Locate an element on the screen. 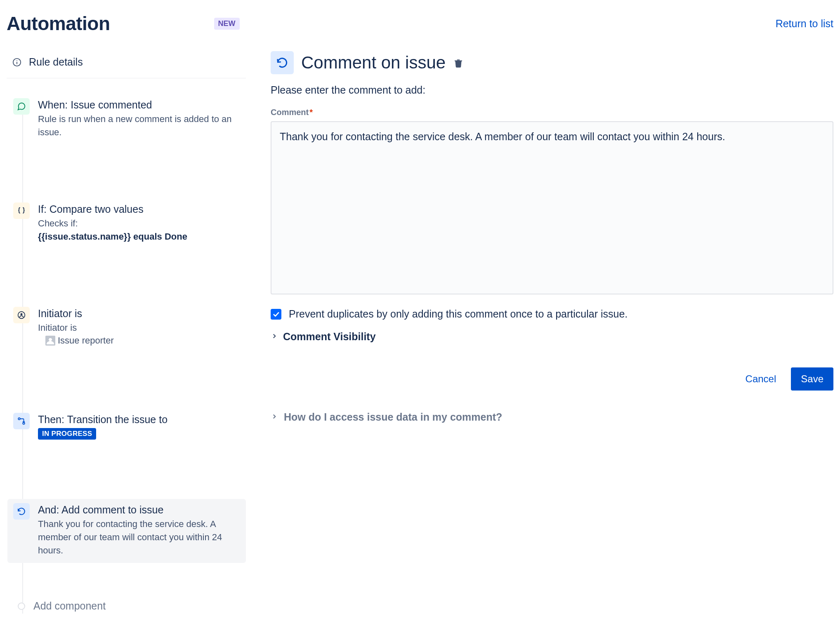  step-desc: Rule is run when a new comment is added … is located at coordinates (139, 126).